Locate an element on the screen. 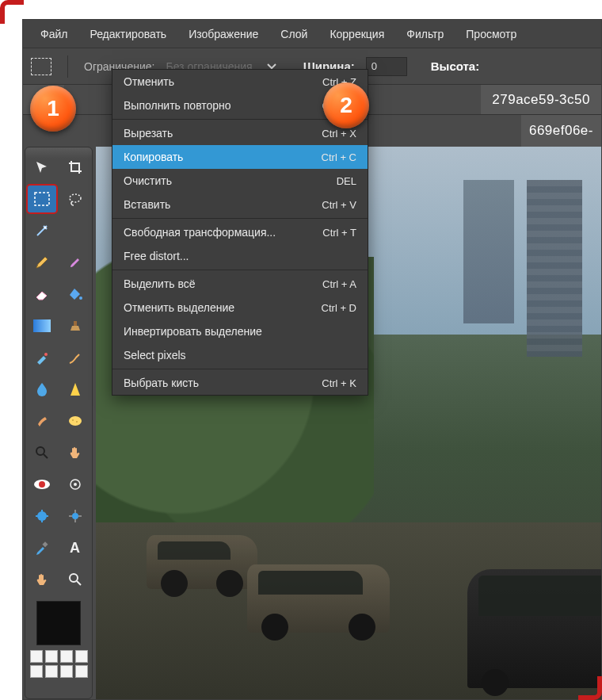 The width and height of the screenshot is (602, 700). tool-type: A is located at coordinates (75, 548).